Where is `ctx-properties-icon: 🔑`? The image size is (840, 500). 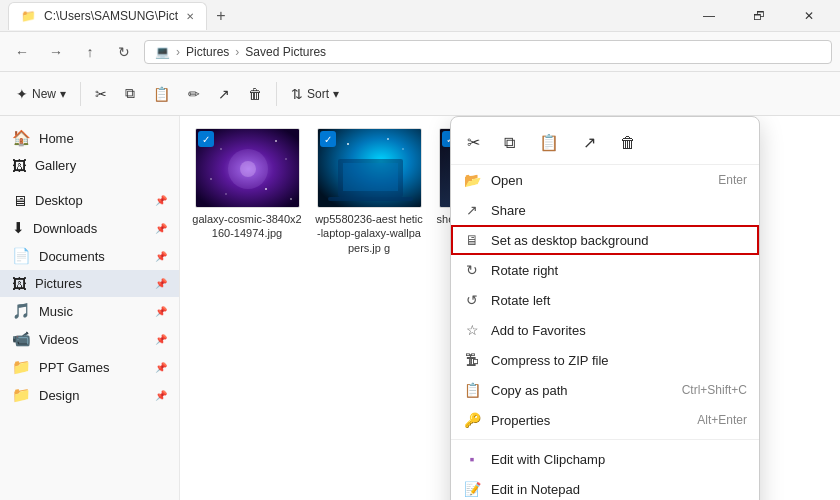
ctx-properties-icon: 🔑 is located at coordinates (472, 420).